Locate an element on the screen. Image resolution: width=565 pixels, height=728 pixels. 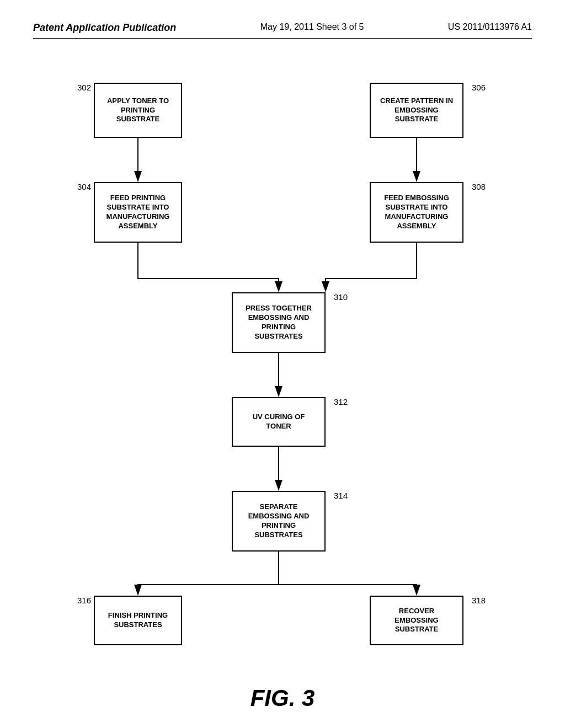
box-308: FEED EMBOSSING SUBSTRATE INTO MANUFACTUR… is located at coordinates (417, 212).